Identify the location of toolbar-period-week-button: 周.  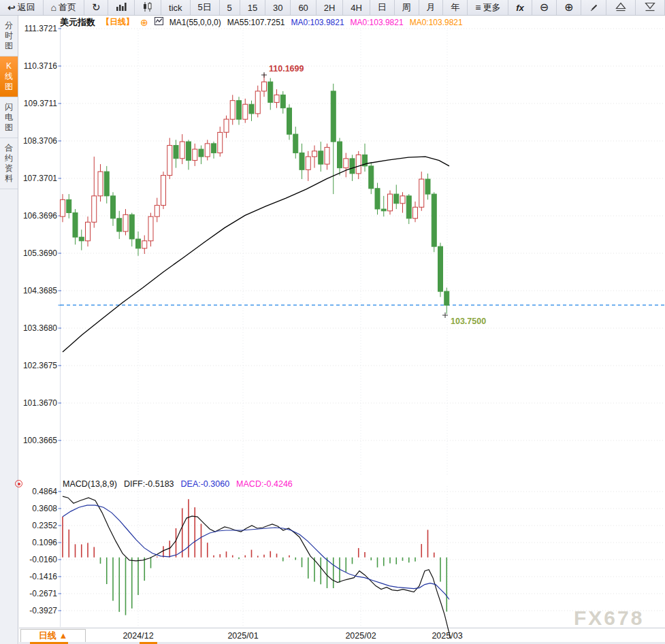
(407, 7).